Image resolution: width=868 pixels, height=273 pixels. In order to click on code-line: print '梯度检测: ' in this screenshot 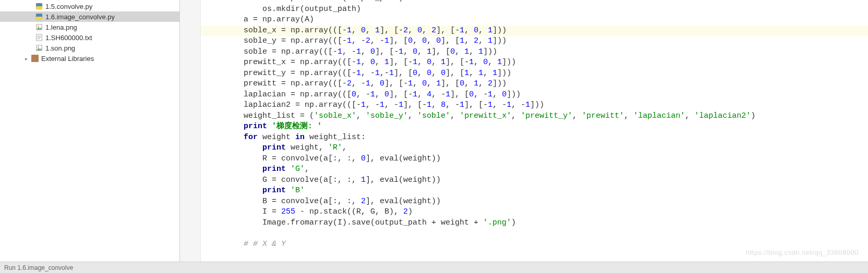, I will do `click(537, 127)`.